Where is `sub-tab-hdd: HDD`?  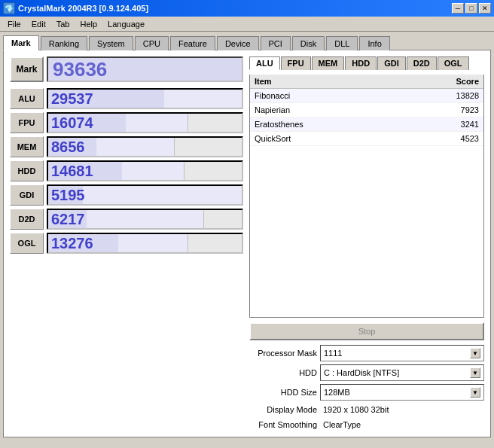
sub-tab-hdd: HDD is located at coordinates (361, 63).